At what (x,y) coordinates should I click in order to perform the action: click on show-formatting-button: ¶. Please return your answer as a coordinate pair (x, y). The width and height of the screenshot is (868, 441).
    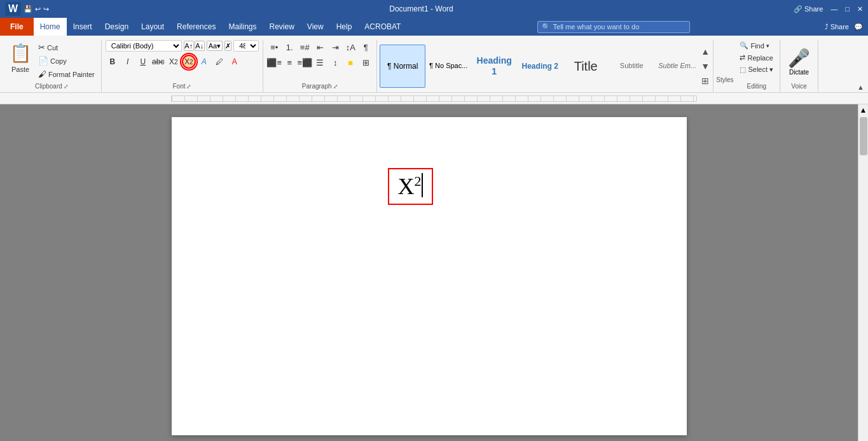
    Looking at the image, I should click on (366, 47).